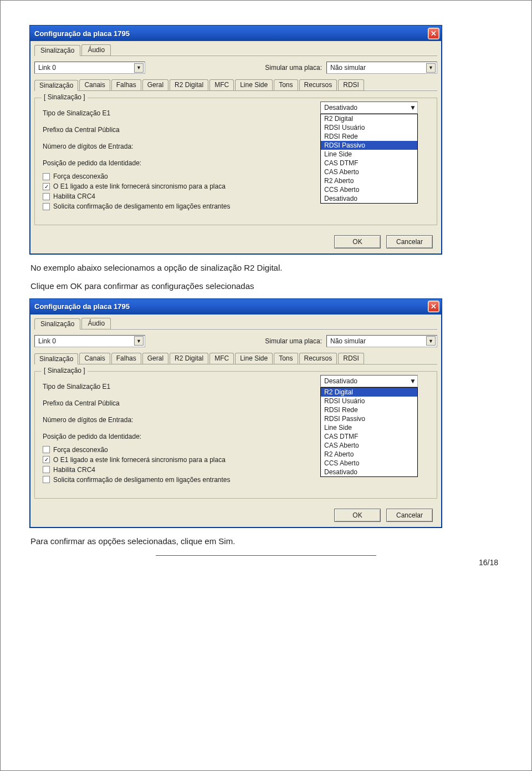 Image resolution: width=532 pixels, height=771 pixels. I want to click on titlebar: Configuração da placa 1795 ✕, so click(236, 33).